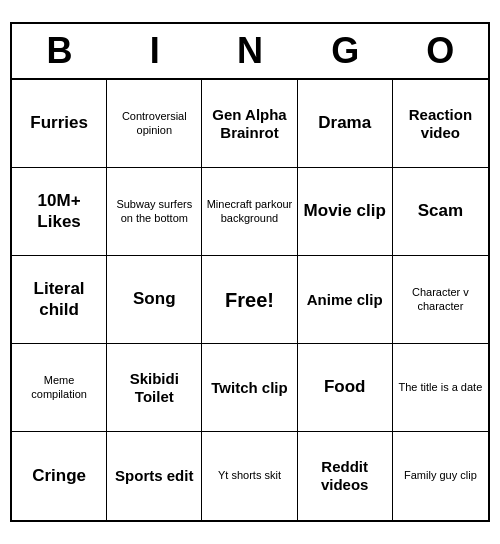  What do you see at coordinates (346, 388) in the screenshot?
I see `bingo-cell-19: Food` at bounding box center [346, 388].